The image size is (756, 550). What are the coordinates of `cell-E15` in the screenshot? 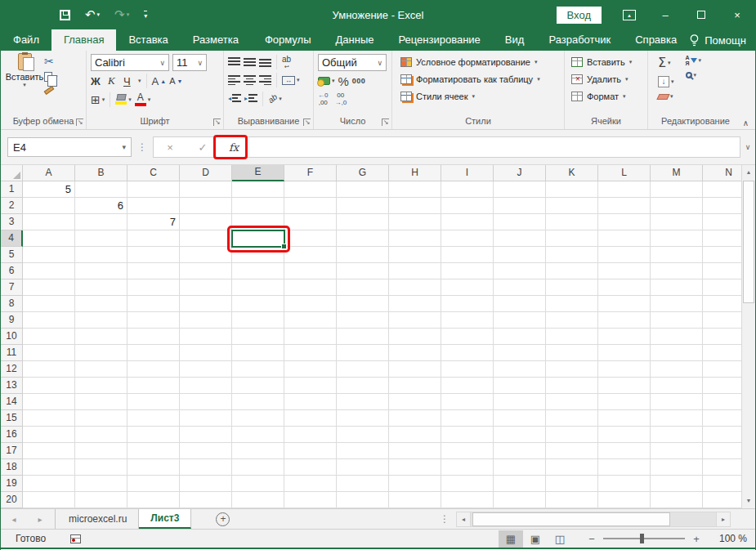 It's located at (258, 418).